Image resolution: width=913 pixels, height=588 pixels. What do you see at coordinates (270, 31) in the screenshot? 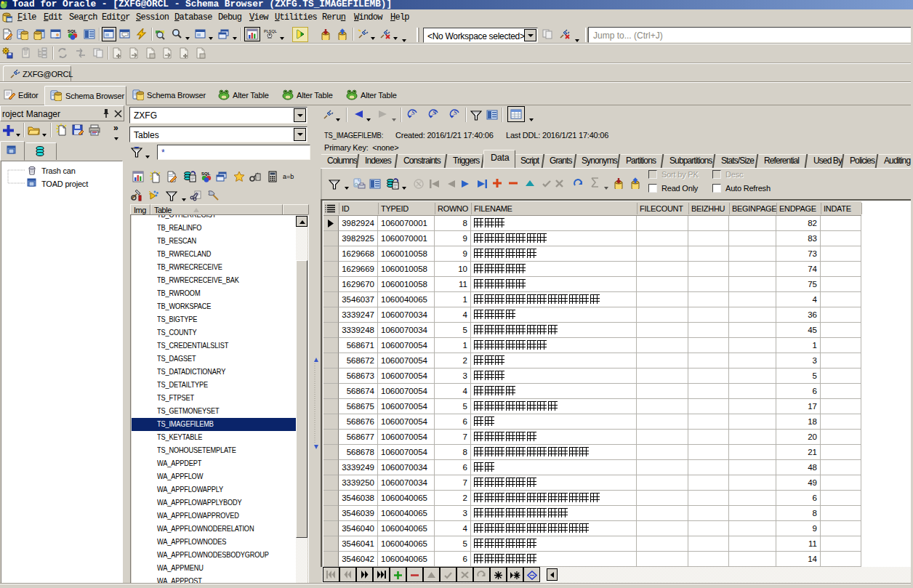
I see `svg-text: PLSQL` at bounding box center [270, 31].